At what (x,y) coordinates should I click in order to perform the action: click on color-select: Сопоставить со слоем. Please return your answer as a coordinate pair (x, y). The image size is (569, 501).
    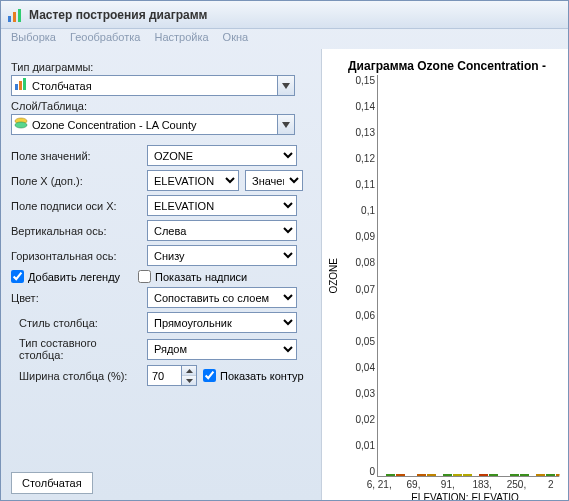
    Looking at the image, I should click on (222, 298).